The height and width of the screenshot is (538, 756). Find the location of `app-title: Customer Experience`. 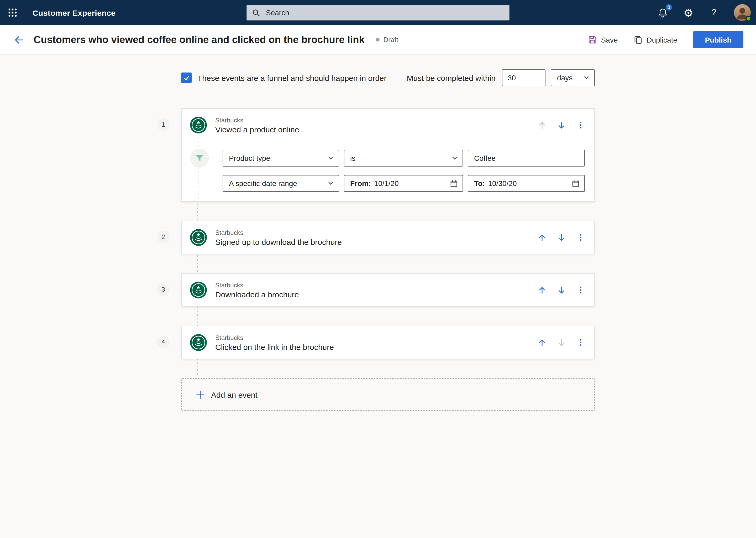

app-title: Customer Experience is located at coordinates (74, 13).